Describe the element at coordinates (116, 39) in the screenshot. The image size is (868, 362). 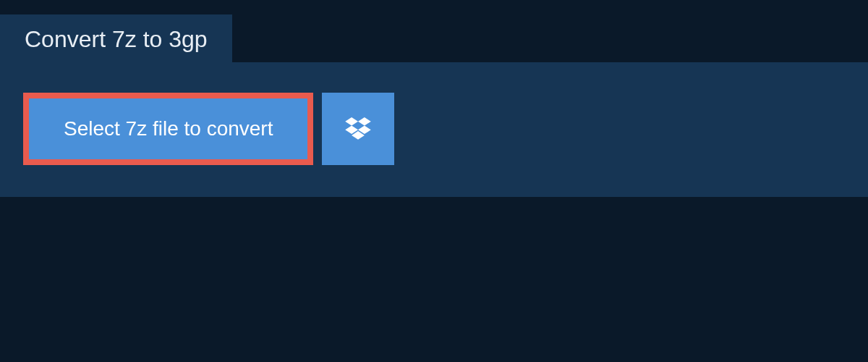
I see `tab-title: Convert 7z to 3gp` at that location.